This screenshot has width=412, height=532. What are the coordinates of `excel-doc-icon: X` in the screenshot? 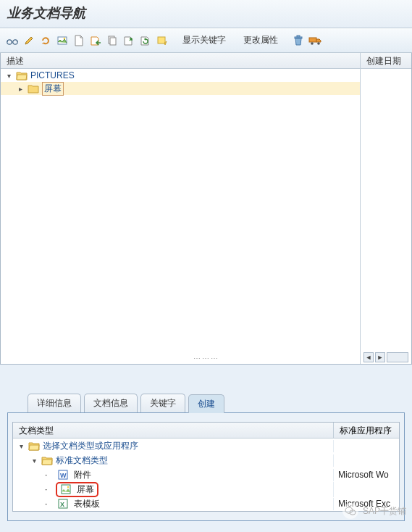 It's located at (63, 504).